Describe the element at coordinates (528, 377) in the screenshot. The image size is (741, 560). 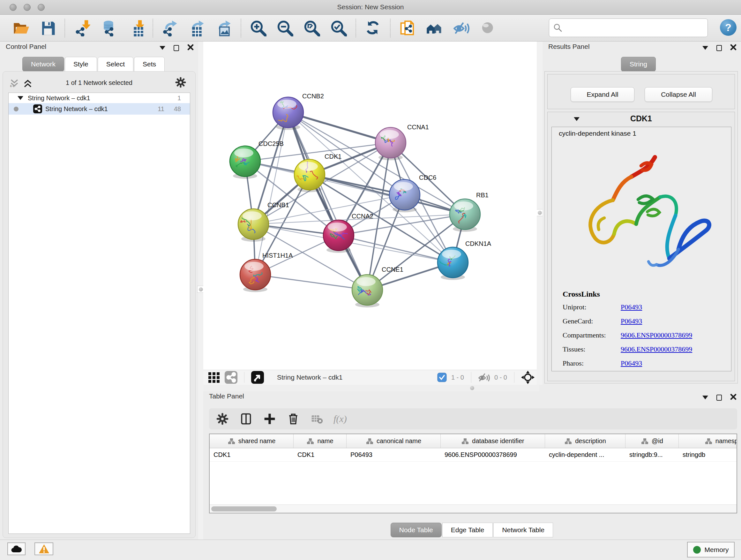
I see `birdseye-crosshair-icon` at that location.